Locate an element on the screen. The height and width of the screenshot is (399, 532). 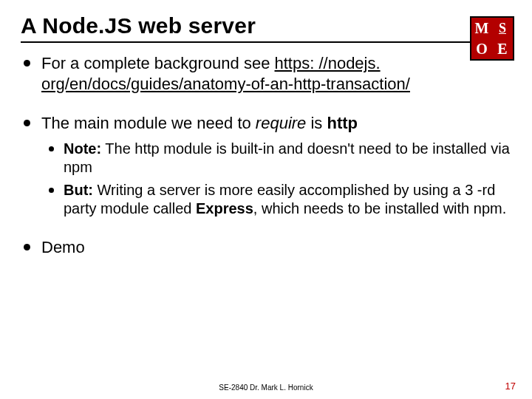
b2-mid: is is located at coordinates (316, 123).